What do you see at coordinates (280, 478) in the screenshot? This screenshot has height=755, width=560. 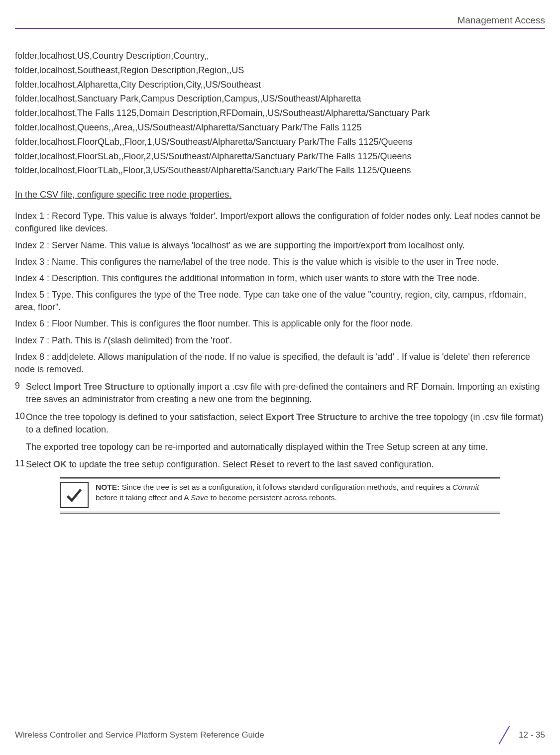 I see `note-rule-top` at bounding box center [280, 478].